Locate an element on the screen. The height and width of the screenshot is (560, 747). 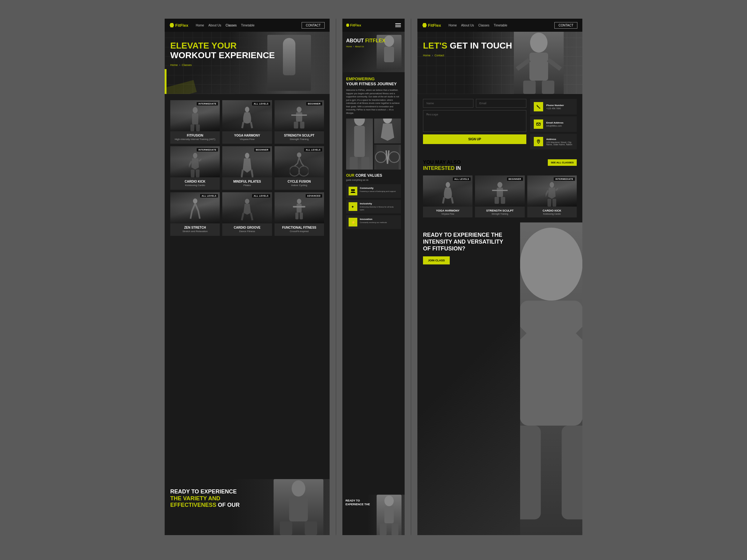
badge-2: ALL LEVELS is located at coordinates (261, 104).